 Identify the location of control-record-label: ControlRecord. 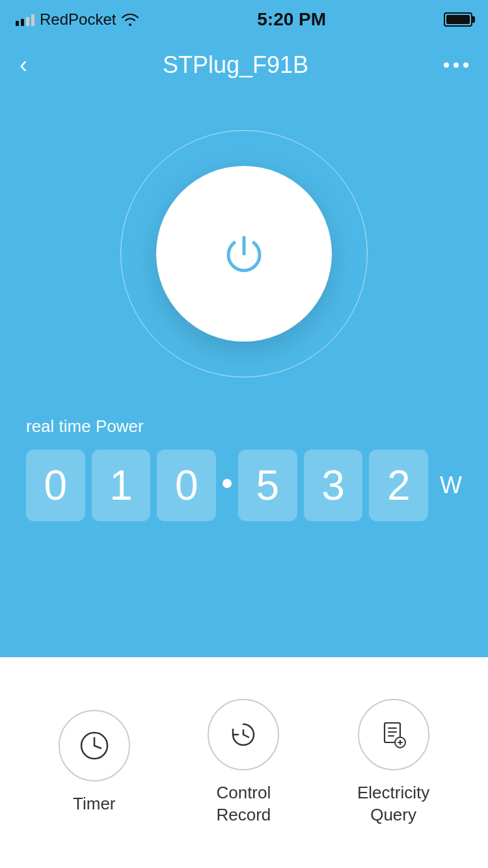
(243, 804).